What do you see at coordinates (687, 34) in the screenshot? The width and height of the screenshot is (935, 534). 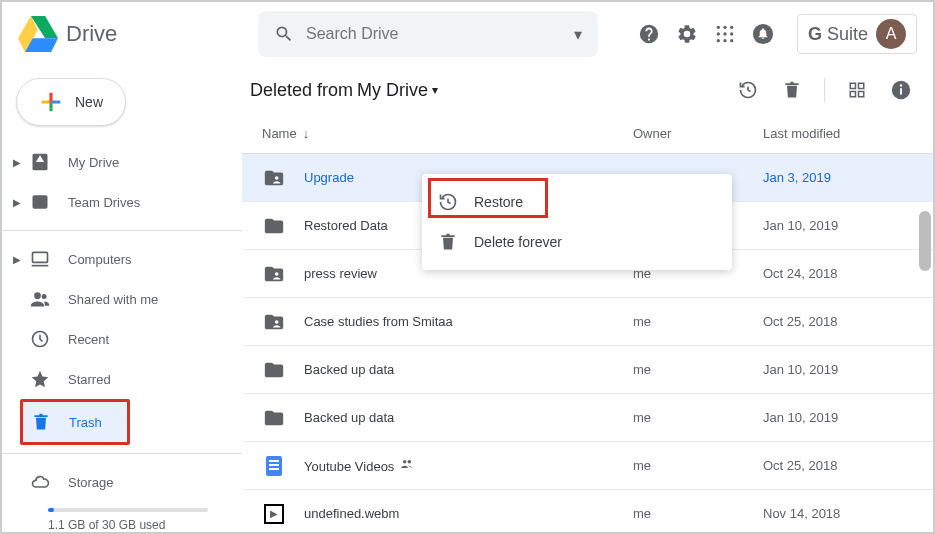 I see `settings-icon` at bounding box center [687, 34].